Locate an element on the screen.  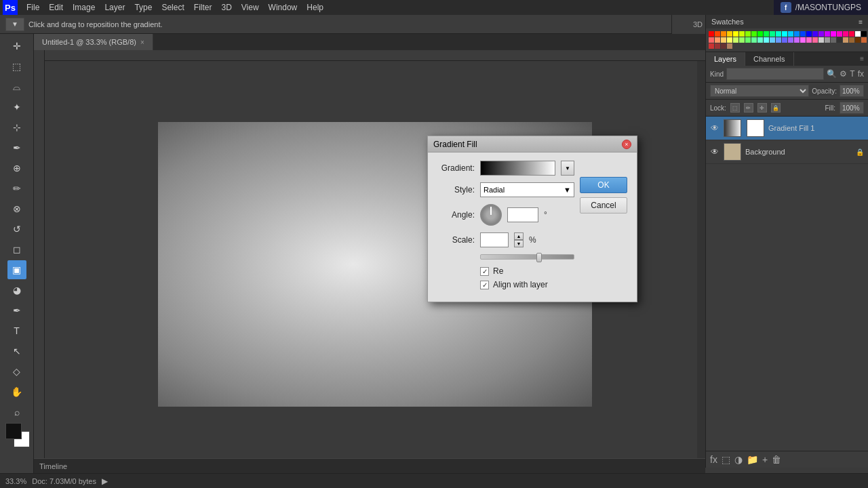
layer-item-background: 👁 Background 🔒 is located at coordinates (787, 152).